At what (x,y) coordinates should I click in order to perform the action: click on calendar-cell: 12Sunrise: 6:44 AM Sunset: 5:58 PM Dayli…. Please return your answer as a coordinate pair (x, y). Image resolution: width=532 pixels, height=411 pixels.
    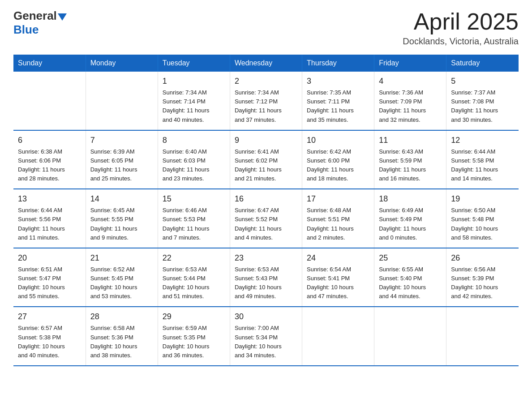
    Looking at the image, I should click on (483, 160).